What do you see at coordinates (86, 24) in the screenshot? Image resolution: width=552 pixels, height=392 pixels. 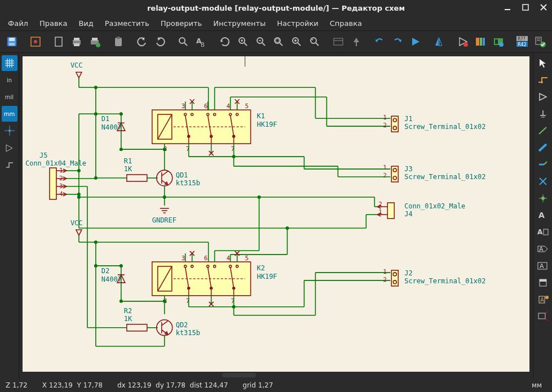 I see `menu-view: Вид` at bounding box center [86, 24].